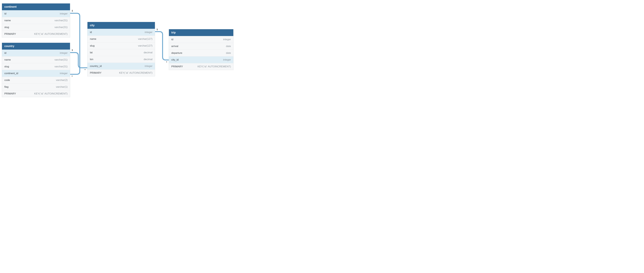 The height and width of the screenshot is (273, 644). Describe the element at coordinates (121, 26) in the screenshot. I see `entity-header: city` at that location.